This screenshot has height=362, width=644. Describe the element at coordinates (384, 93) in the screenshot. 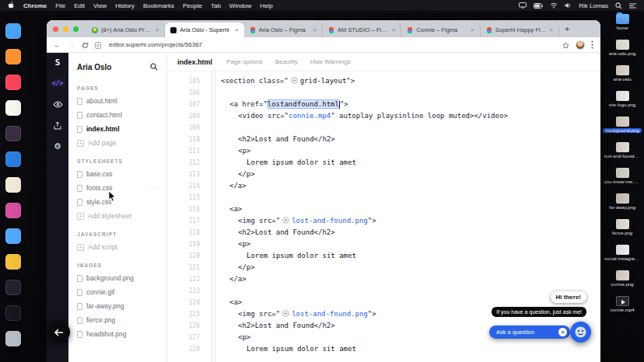

I see `code-line: 106` at that location.